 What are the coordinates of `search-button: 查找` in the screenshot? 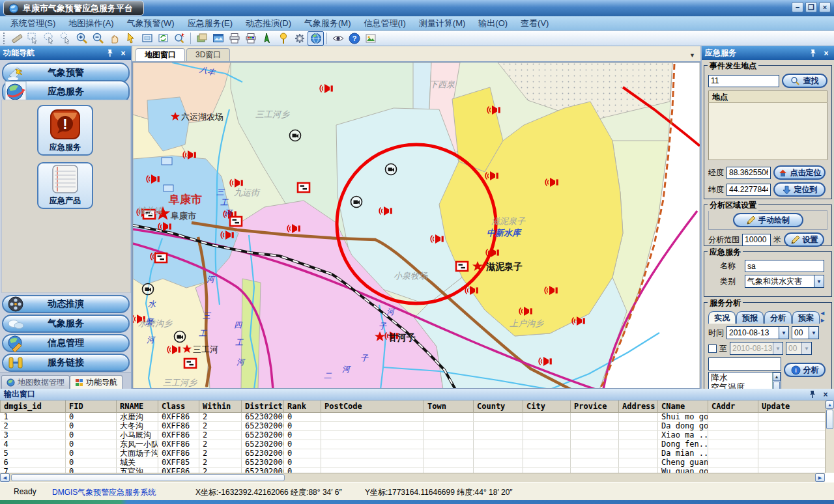 It's located at (805, 81).